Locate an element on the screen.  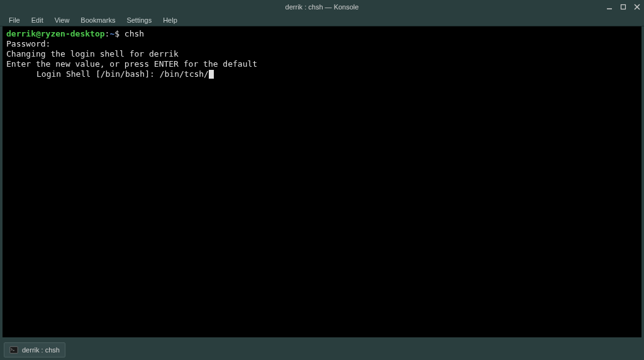
menu-help: Help is located at coordinates (170, 20).